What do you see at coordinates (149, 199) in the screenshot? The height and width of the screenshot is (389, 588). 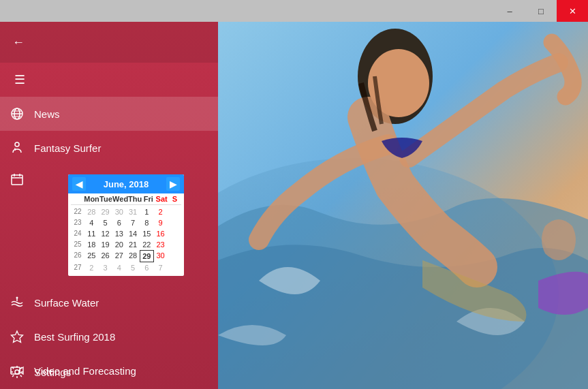 I see `fri-header: Fri` at bounding box center [149, 199].